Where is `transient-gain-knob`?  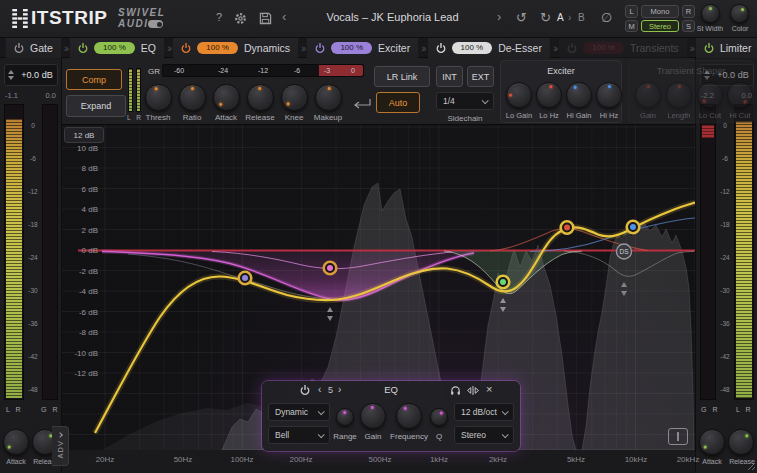
transient-gain-knob is located at coordinates (648, 95).